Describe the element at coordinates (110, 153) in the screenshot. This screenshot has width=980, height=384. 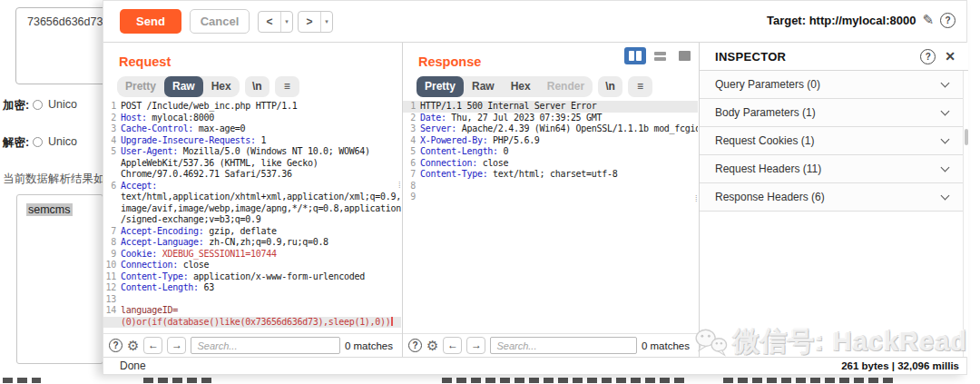
I see `line-number: 5` at that location.